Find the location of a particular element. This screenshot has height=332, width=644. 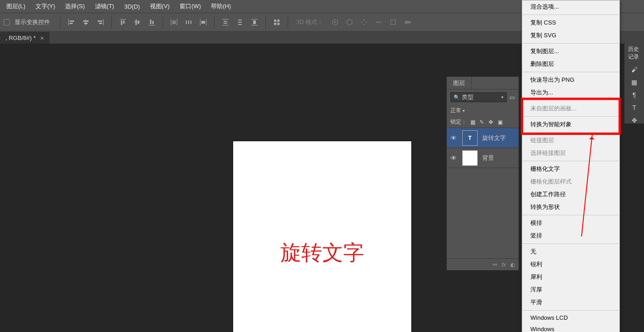

fx-icon: fx is located at coordinates (504, 265).